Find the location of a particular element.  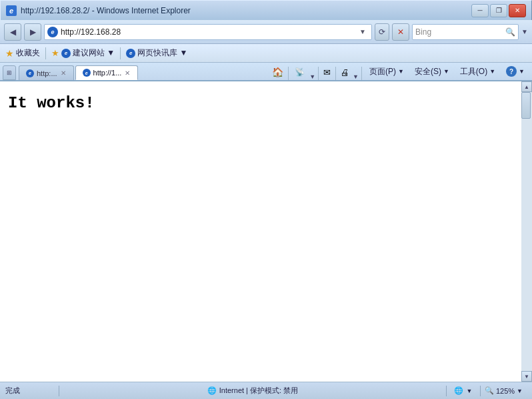

back-button: ◀ is located at coordinates (13, 32).